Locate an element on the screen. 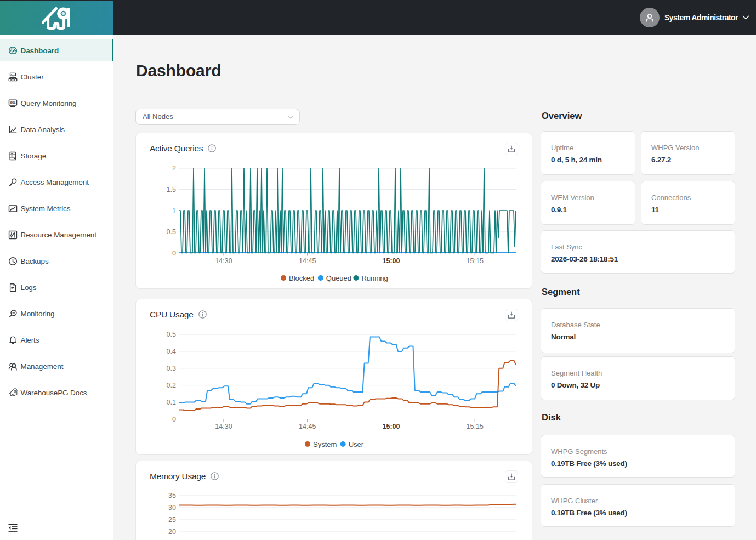 This screenshot has height=540, width=756. svg-text: 1 is located at coordinates (174, 211).